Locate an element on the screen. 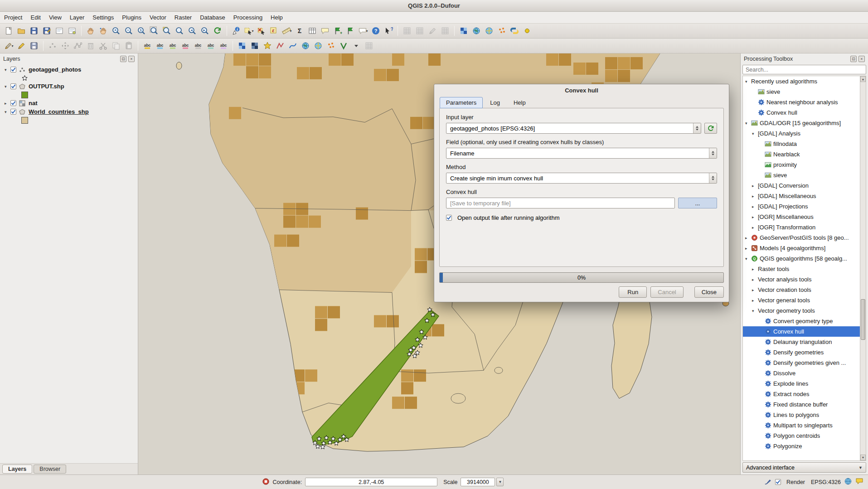 The image size is (868, 489). save-project-as-icon is located at coordinates (47, 31).